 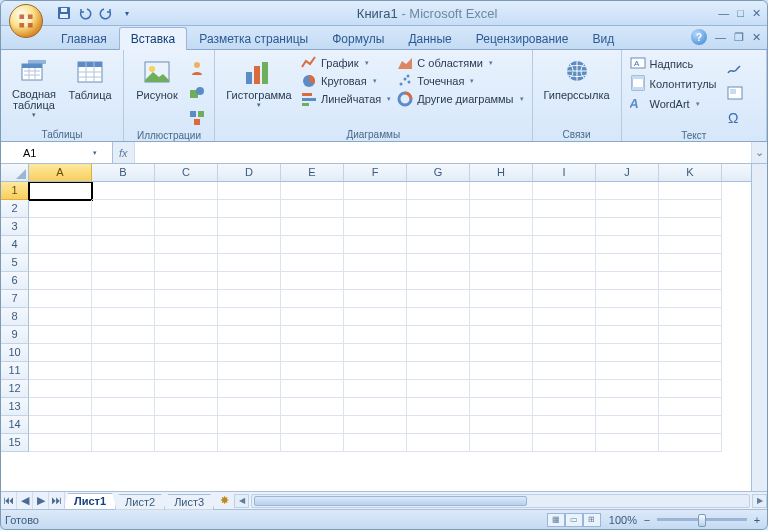 I want to click on close-icon: ✕, so click(x=756, y=14).